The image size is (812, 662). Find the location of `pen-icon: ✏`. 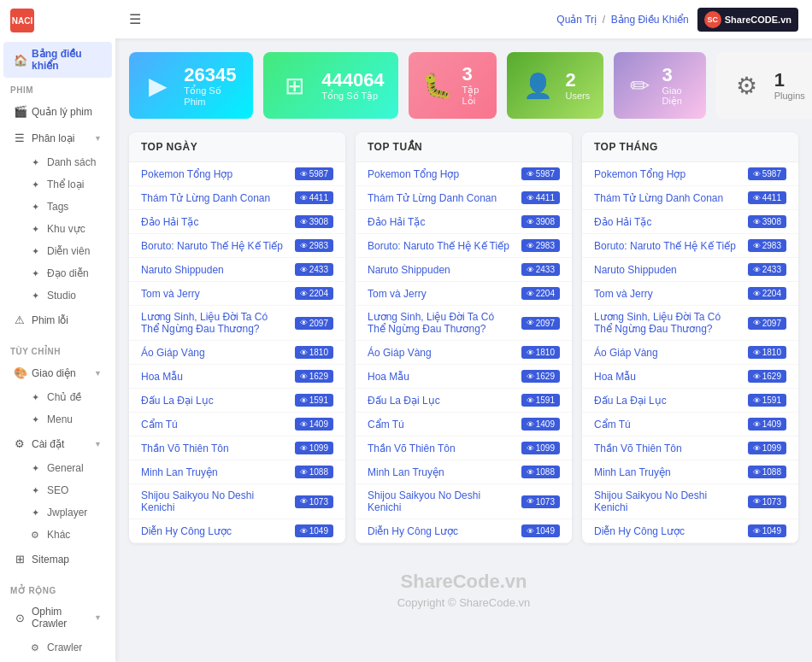

pen-icon: ✏ is located at coordinates (639, 85).